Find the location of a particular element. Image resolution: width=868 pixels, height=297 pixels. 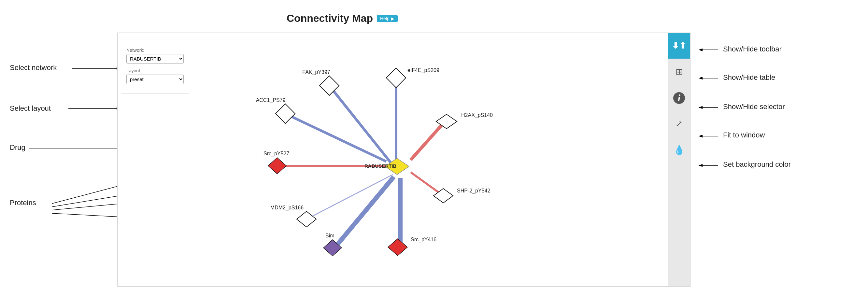

page-title-area: Connectivity Map Help ▶ is located at coordinates (342, 19).